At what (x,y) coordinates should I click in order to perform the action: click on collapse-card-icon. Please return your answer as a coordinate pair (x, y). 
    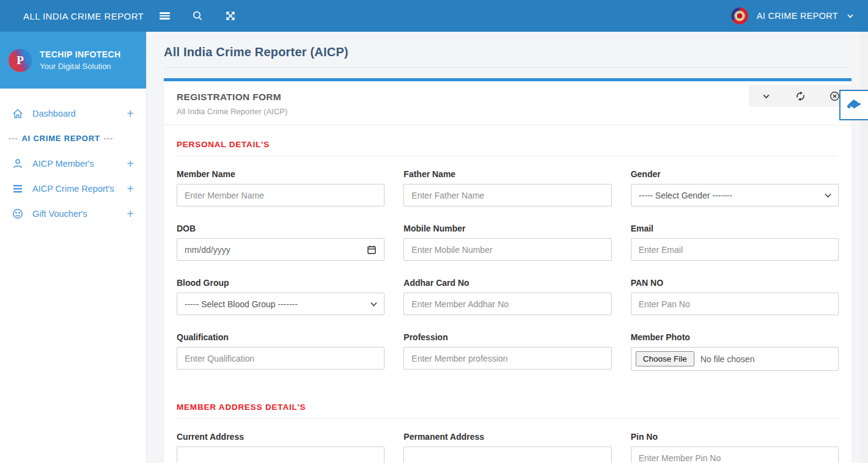
    Looking at the image, I should click on (766, 96).